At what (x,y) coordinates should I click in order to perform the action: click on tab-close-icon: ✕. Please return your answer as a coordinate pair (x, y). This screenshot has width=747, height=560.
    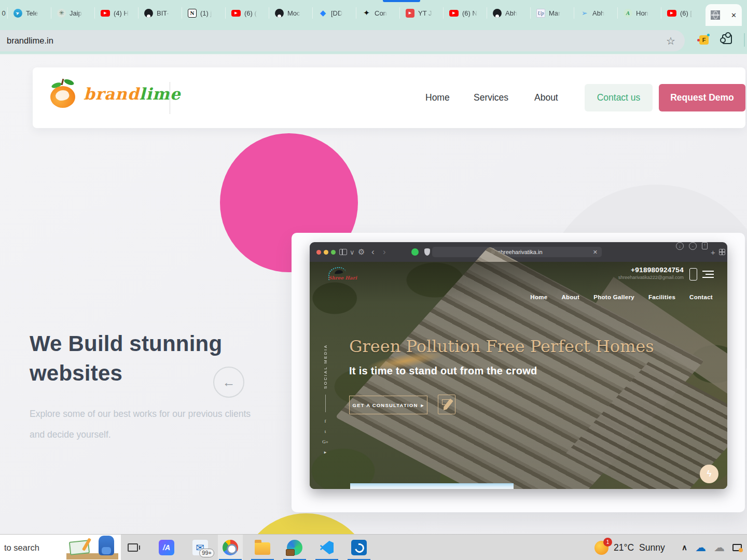
    Looking at the image, I should click on (734, 16).